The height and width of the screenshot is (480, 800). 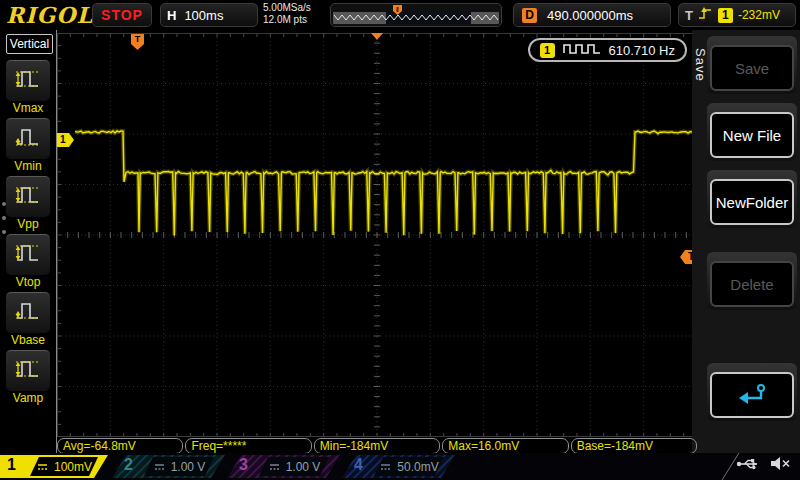 What do you see at coordinates (28, 146) in the screenshot?
I see `left-menu-item-vmin: Vmin` at bounding box center [28, 146].